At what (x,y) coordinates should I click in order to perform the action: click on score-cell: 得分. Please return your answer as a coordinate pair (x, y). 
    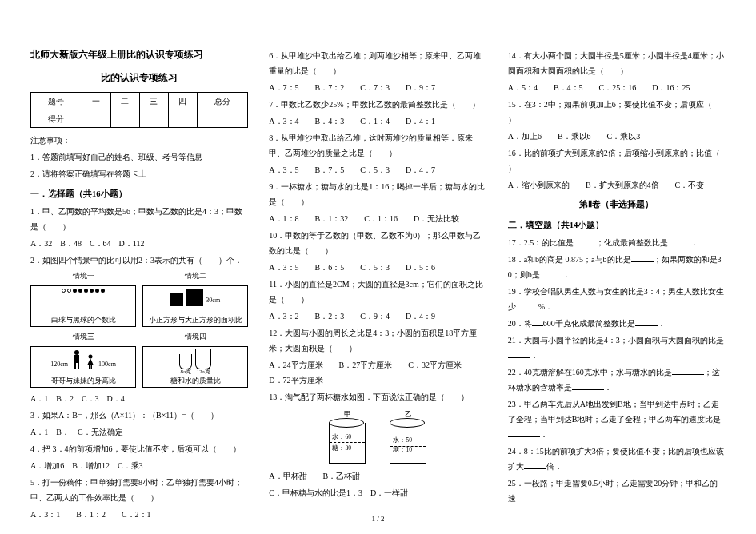
    Looking at the image, I should click on (57, 118).